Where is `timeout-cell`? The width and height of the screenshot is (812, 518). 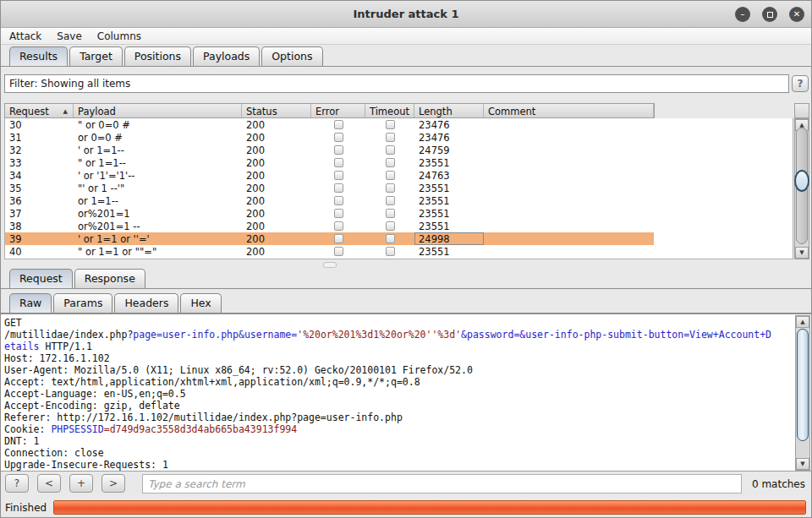
timeout-cell is located at coordinates (390, 201).